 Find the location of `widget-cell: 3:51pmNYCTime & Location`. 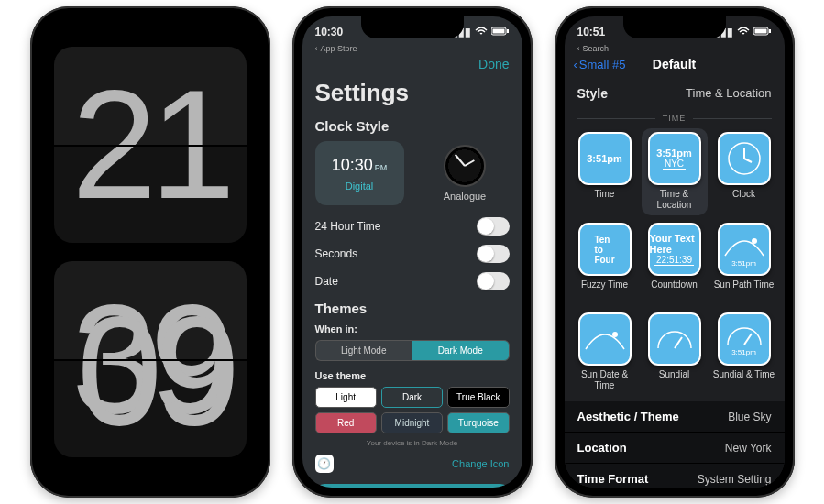

widget-cell: 3:51pmNYCTime & Location is located at coordinates (675, 172).